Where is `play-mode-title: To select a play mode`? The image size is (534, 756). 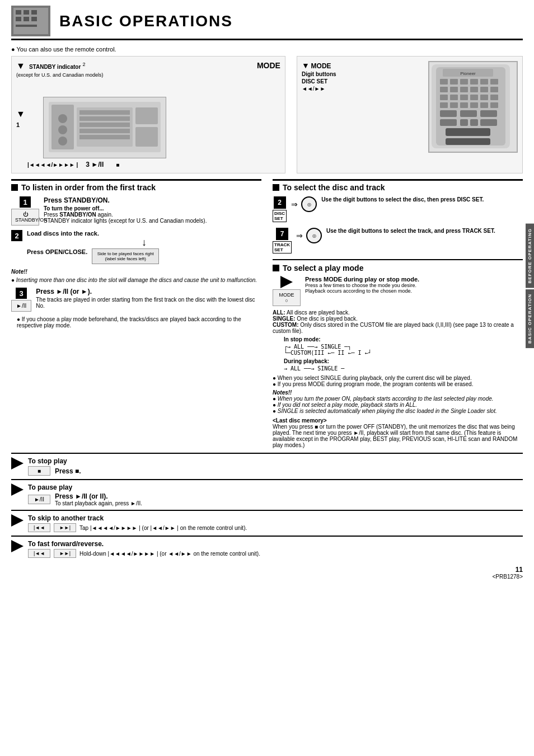 play-mode-title: To select a play mode is located at coordinates (397, 268).